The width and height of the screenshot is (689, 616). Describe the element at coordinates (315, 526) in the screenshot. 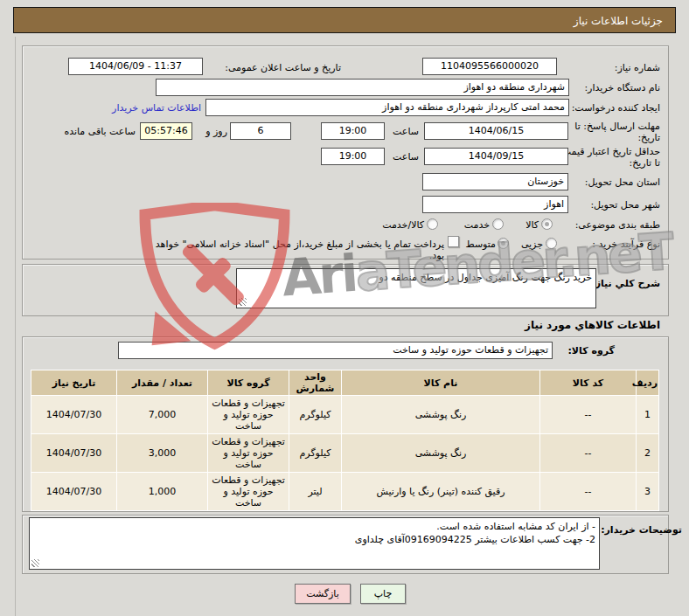

I see `buyer-comments-line1: - از ایران کد مشابه استفاده شده است.` at that location.